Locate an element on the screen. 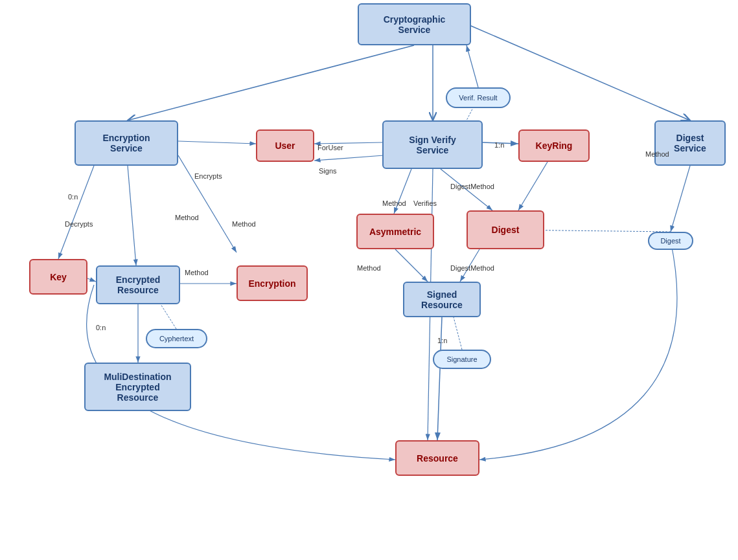 Image resolution: width=738 pixels, height=560 pixels. encryption-service-label: Encryption Service is located at coordinates (126, 143).